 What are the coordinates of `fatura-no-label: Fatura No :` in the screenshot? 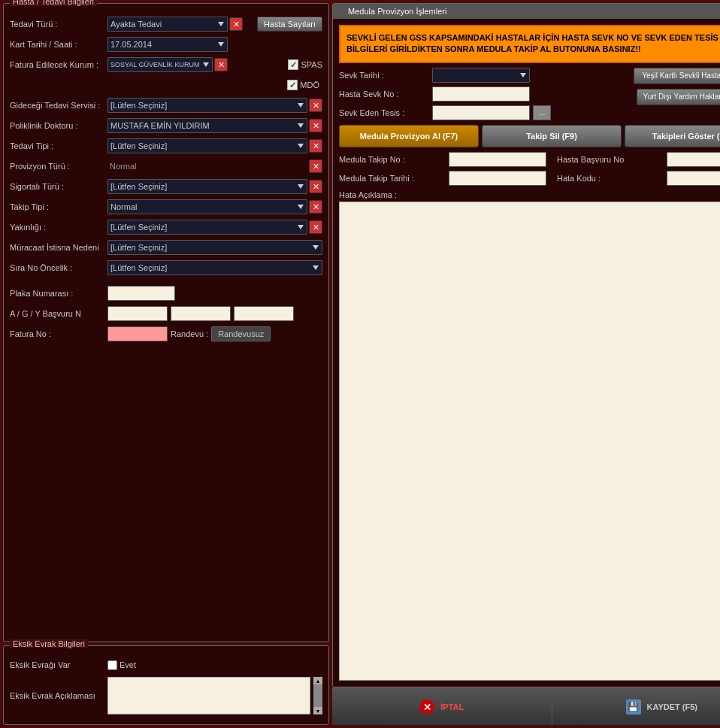 It's located at (59, 334).